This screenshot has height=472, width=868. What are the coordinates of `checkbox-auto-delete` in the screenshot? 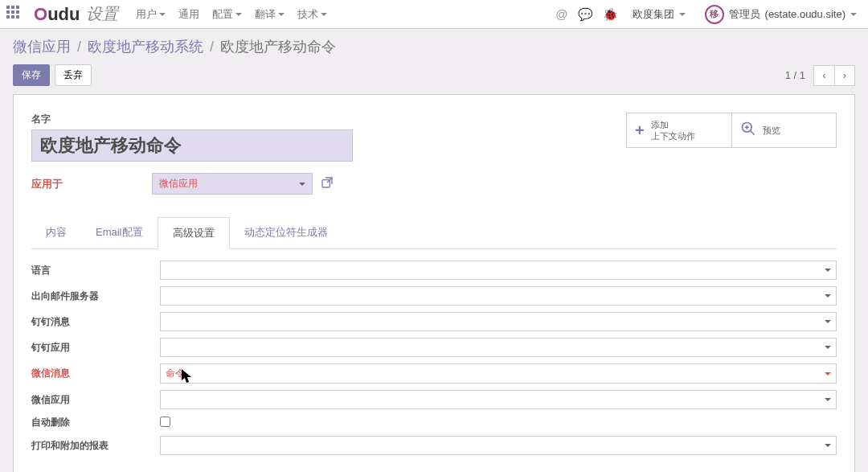 It's located at (166, 421).